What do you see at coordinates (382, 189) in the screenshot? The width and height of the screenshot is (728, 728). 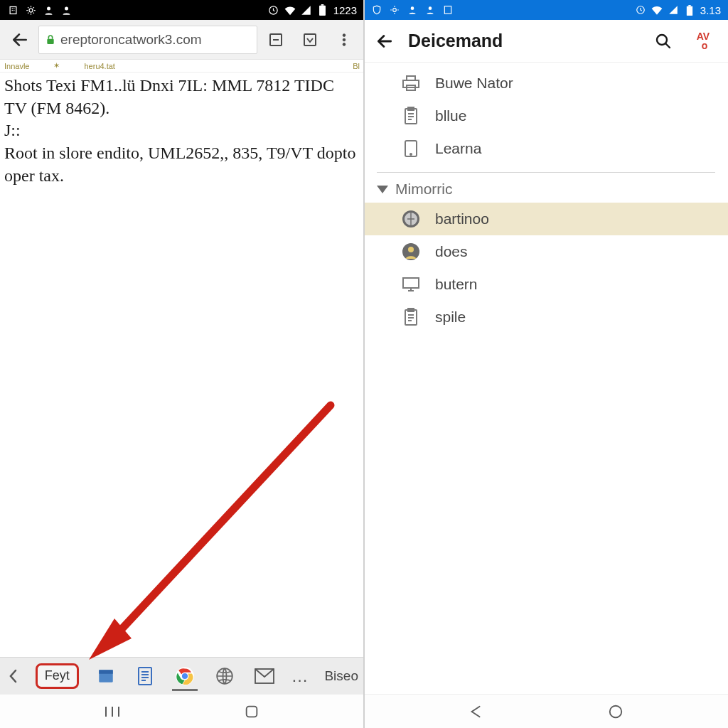 I see `chevron-down-icon` at bounding box center [382, 189].